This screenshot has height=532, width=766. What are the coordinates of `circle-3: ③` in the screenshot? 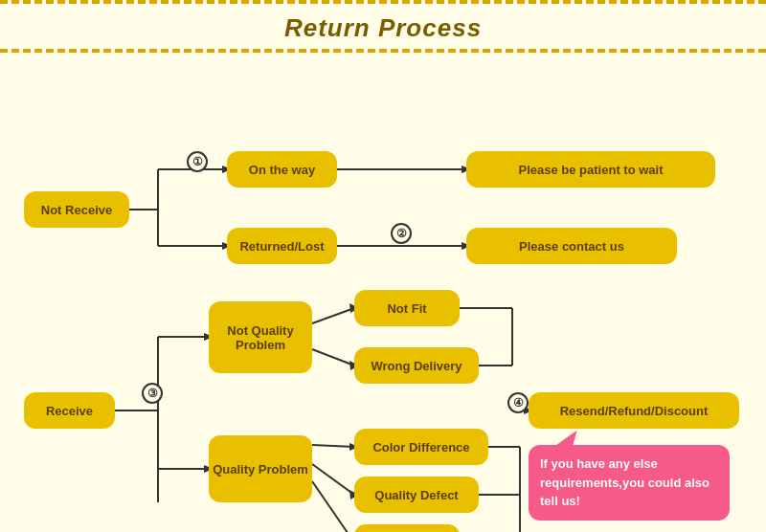 It's located at (152, 393).